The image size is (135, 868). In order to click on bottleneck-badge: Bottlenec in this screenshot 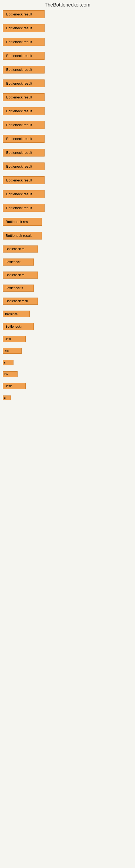, I will do `click(16, 314)`.